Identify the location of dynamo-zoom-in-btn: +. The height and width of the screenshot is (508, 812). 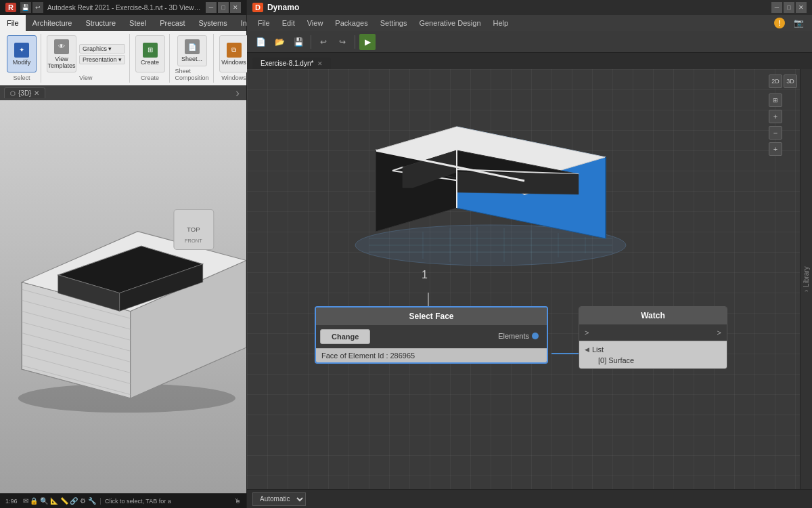
(775, 117).